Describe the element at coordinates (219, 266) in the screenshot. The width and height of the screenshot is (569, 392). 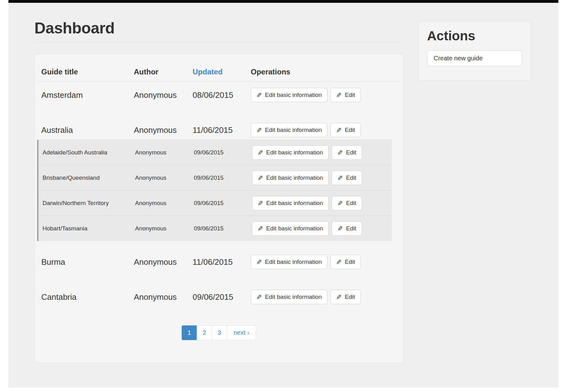
I see `table-row: BurmaAnonymous11/06/2015✎Edit basic info…` at that location.